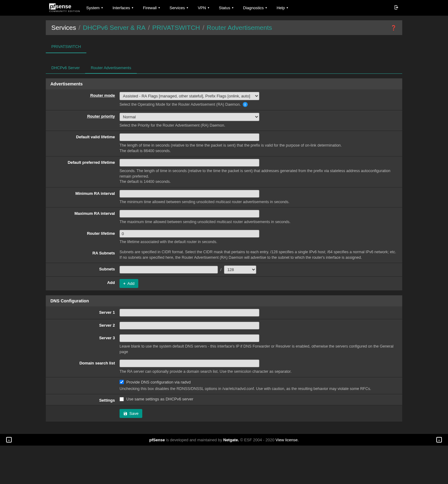  Describe the element at coordinates (189, 96) in the screenshot. I see `select-router-mode: Assisted - RA Flags [managed, other stat…` at that location.